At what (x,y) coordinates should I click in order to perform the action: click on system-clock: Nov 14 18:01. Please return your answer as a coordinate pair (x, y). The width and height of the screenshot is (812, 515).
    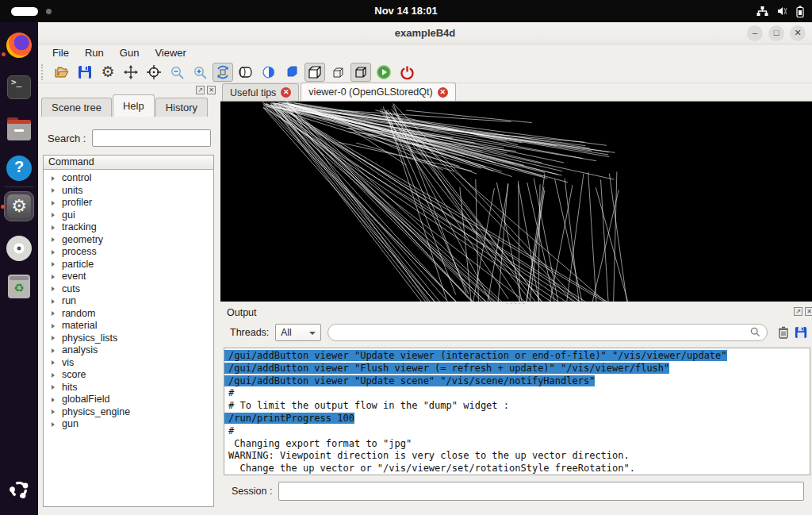
    Looking at the image, I should click on (406, 11).